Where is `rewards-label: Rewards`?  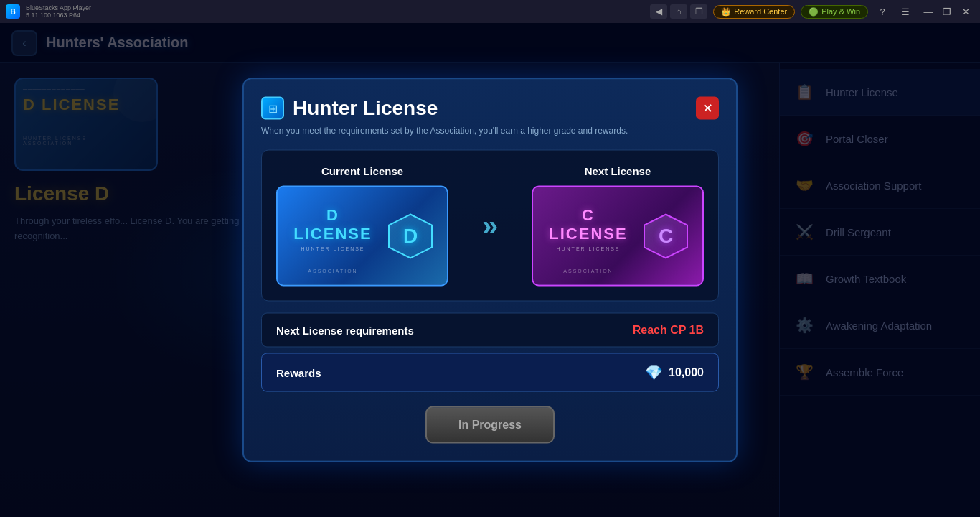
rewards-label: Rewards is located at coordinates (461, 372).